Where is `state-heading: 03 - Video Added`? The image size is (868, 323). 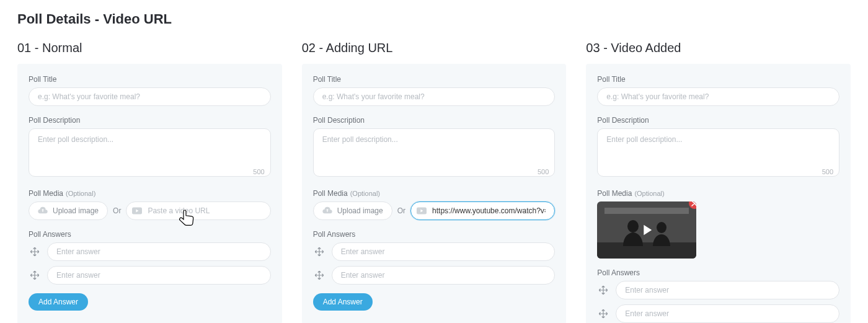 state-heading: 03 - Video Added is located at coordinates (718, 48).